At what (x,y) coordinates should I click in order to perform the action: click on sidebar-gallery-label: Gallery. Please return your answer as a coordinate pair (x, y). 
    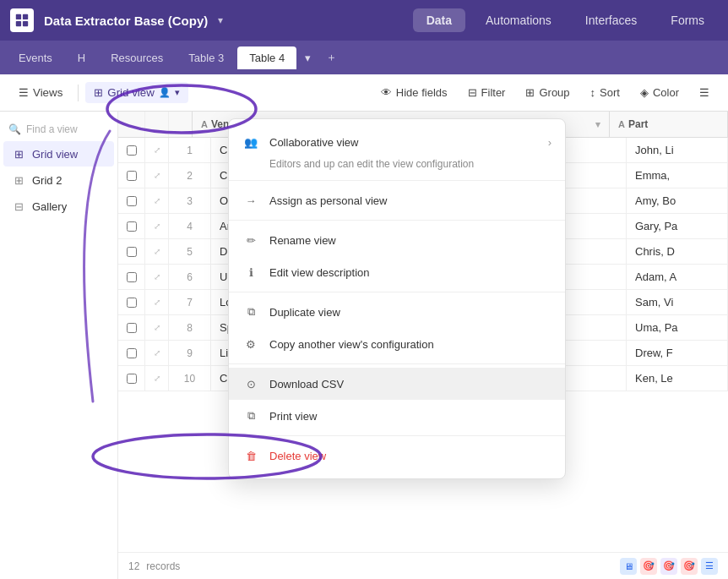
    Looking at the image, I should click on (49, 206).